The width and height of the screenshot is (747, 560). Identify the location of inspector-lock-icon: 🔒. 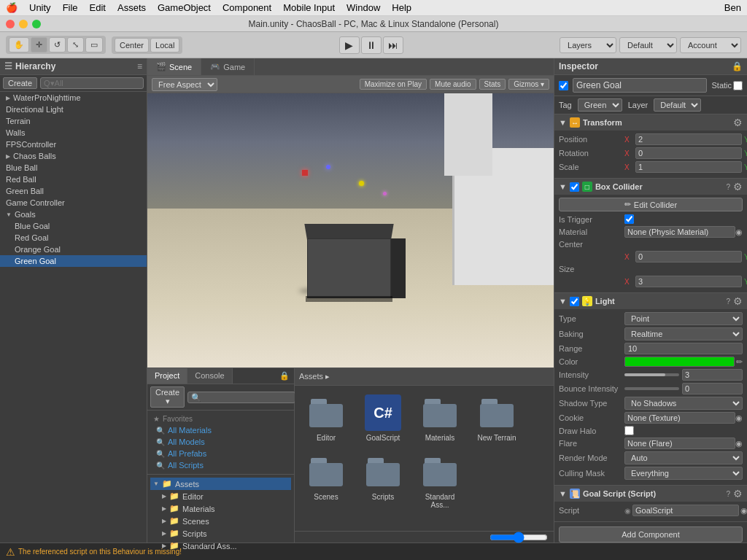
(737, 66).